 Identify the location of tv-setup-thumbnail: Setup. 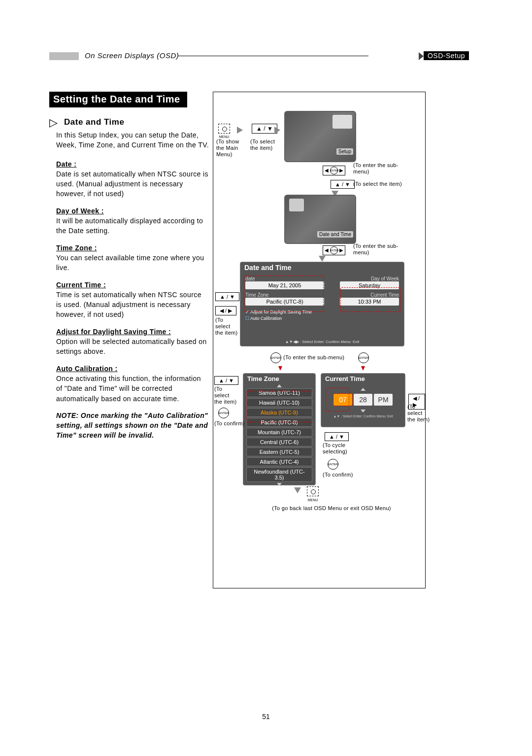
(320, 137).